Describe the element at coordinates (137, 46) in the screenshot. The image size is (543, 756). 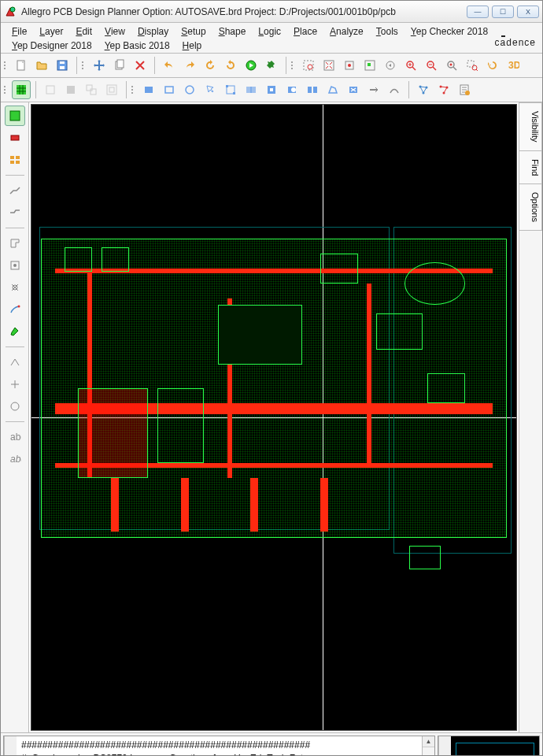
I see `menu-yep-basic: Yep Basic 2018` at that location.